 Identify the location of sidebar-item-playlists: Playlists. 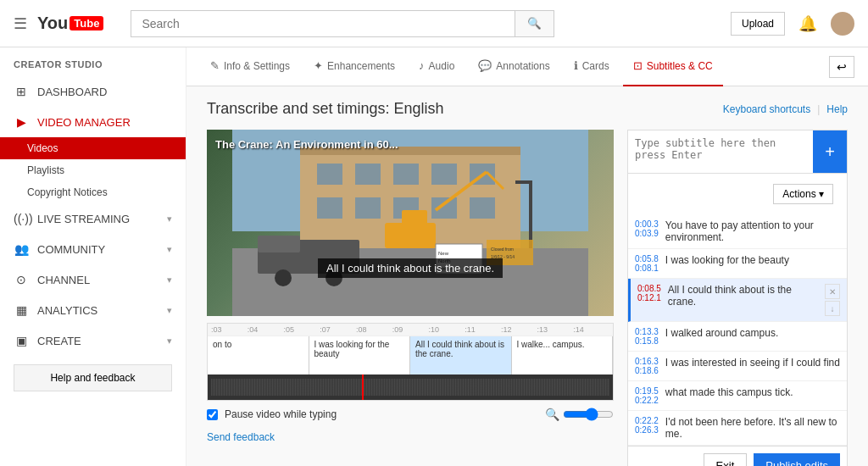
(93, 170).